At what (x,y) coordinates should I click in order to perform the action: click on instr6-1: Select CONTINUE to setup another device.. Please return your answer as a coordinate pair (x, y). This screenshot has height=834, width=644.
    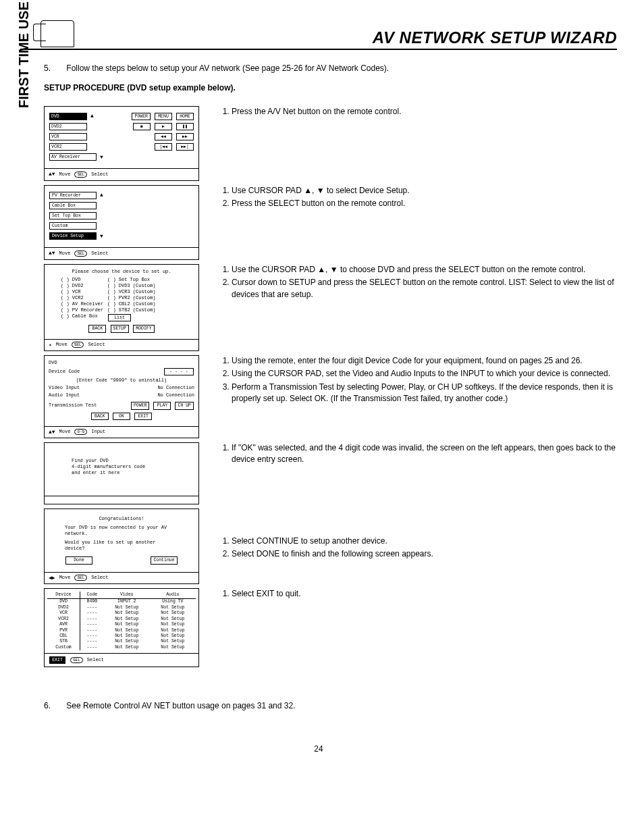
    Looking at the image, I should click on (424, 542).